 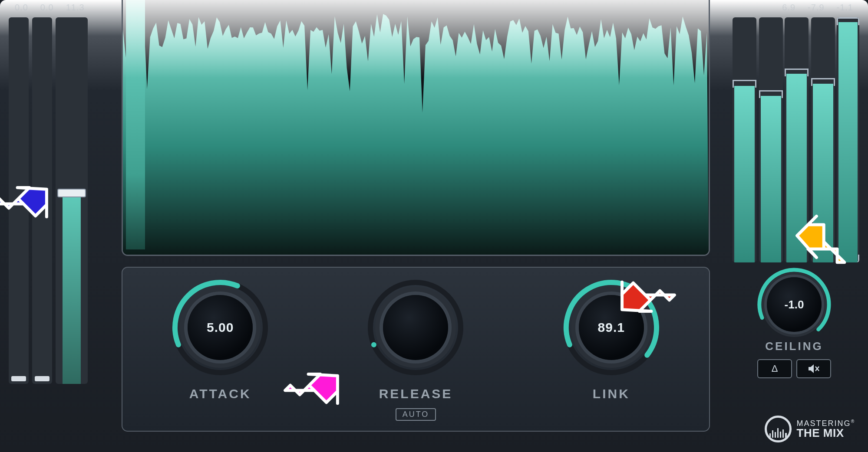 I want to click on readout-in-r: 0.0, so click(x=47, y=8).